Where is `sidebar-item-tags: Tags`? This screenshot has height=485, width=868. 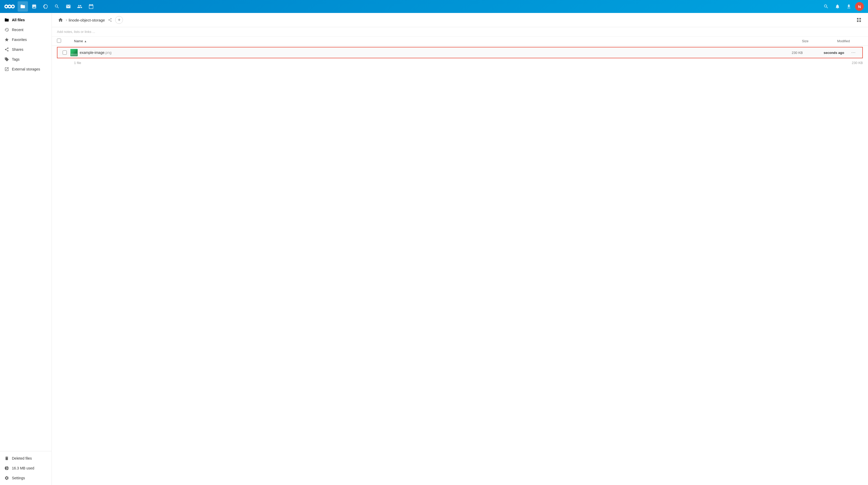
sidebar-item-tags: Tags is located at coordinates (26, 59).